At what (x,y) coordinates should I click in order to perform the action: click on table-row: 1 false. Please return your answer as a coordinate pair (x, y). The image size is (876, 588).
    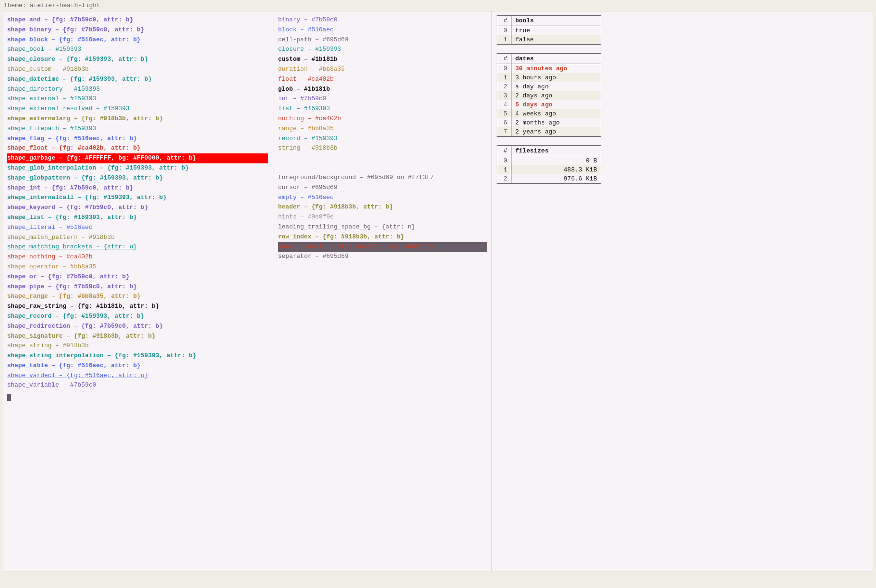
    Looking at the image, I should click on (549, 40).